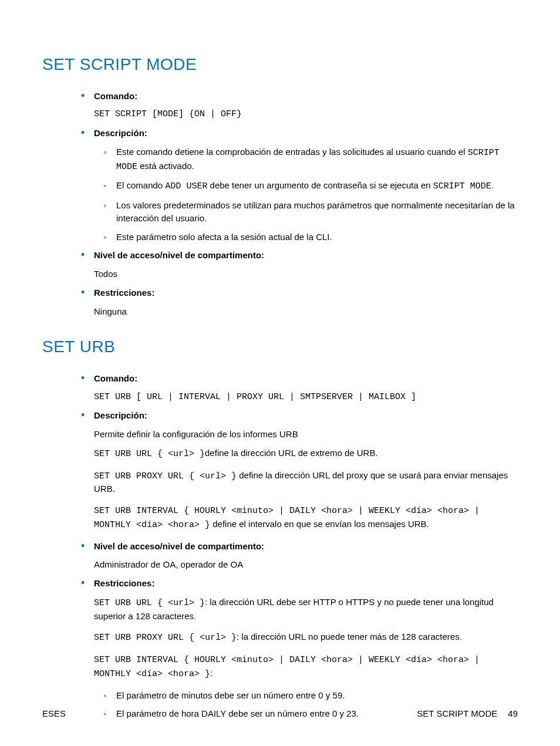 The height and width of the screenshot is (746, 560). Describe the element at coordinates (306, 609) in the screenshot. I see `restr-p1: SET URB URL { <url> }: la dirección URL …` at that location.